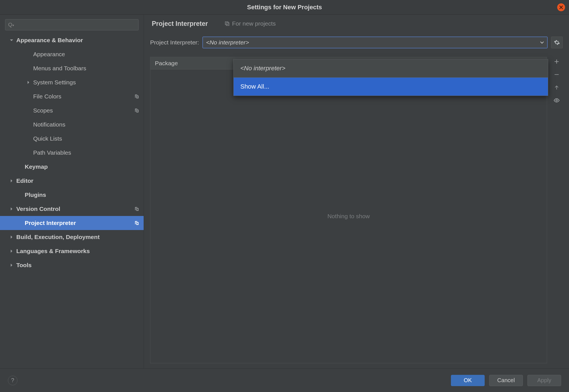 The width and height of the screenshot is (569, 392). Describe the element at coordinates (35, 195) in the screenshot. I see `sidebar-item-label: Plugins` at that location.